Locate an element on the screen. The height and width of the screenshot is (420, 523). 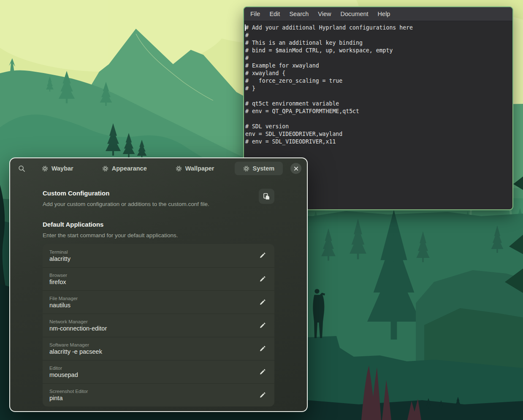
tab-label: Appearance is located at coordinates (129, 168).